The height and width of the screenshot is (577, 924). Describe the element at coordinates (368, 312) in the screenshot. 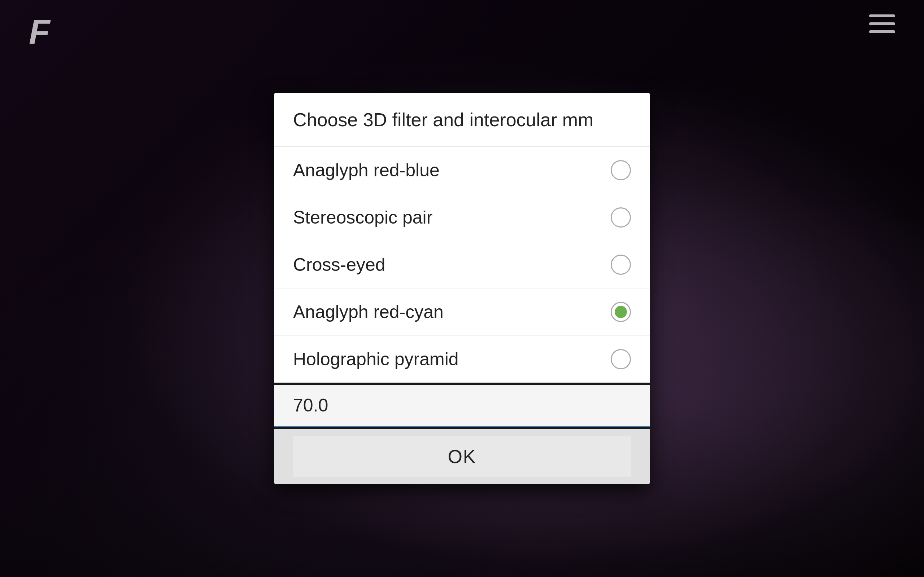

I see `option-label-anaglyph-red-cyan: Anaglyph red-cyan` at that location.